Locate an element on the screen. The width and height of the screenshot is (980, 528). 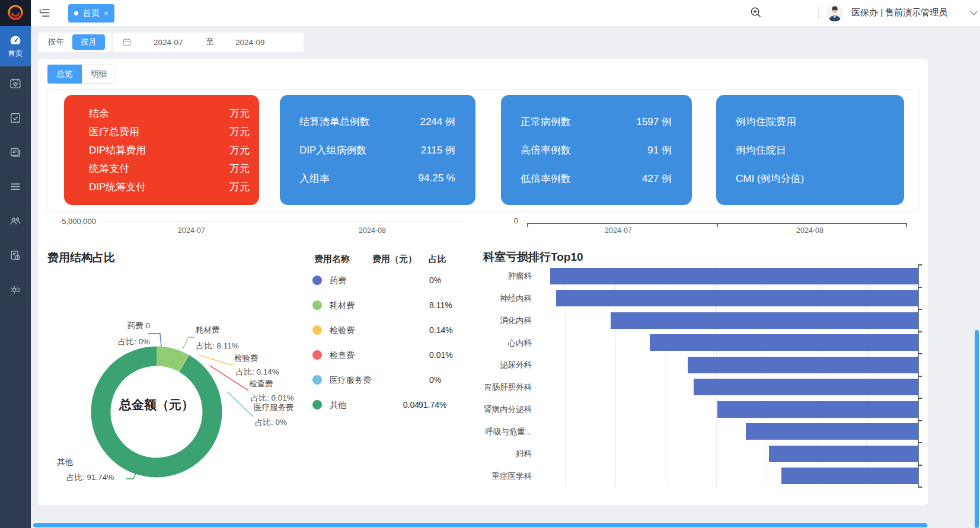
pie-label-name: 检查费 is located at coordinates (261, 384).